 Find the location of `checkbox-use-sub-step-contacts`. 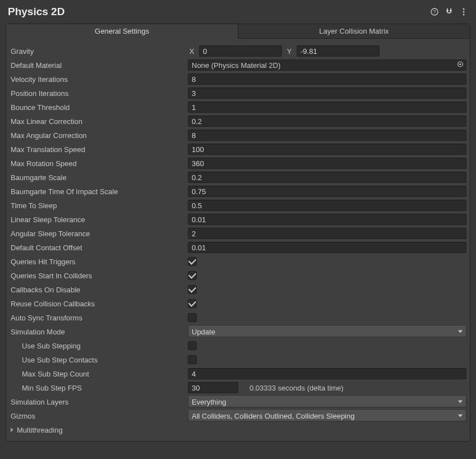

checkbox-use-sub-step-contacts is located at coordinates (192, 360).